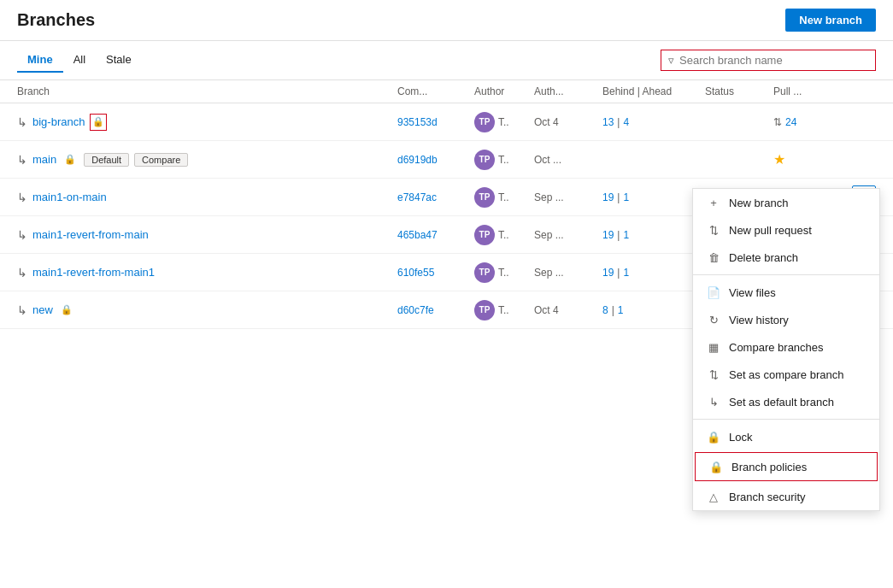 The image size is (893, 588). Describe the element at coordinates (786, 292) in the screenshot. I see `menu-item-view-files: 📄 View files` at that location.